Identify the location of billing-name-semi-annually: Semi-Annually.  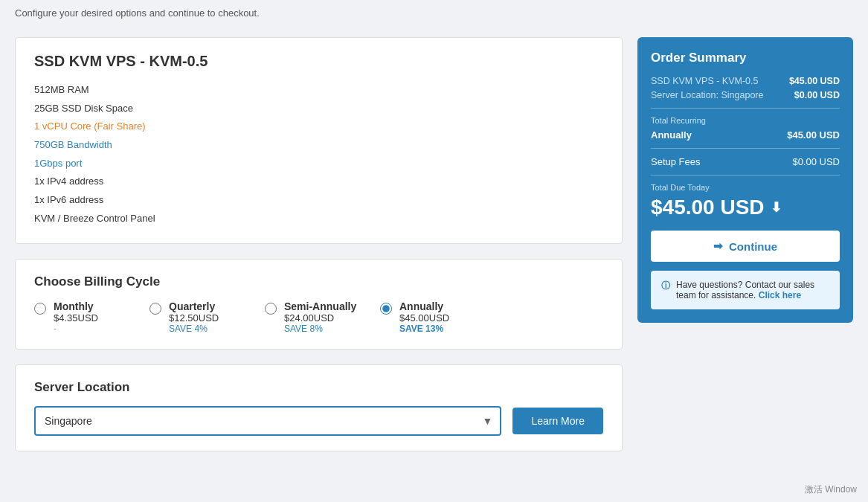
(320, 306).